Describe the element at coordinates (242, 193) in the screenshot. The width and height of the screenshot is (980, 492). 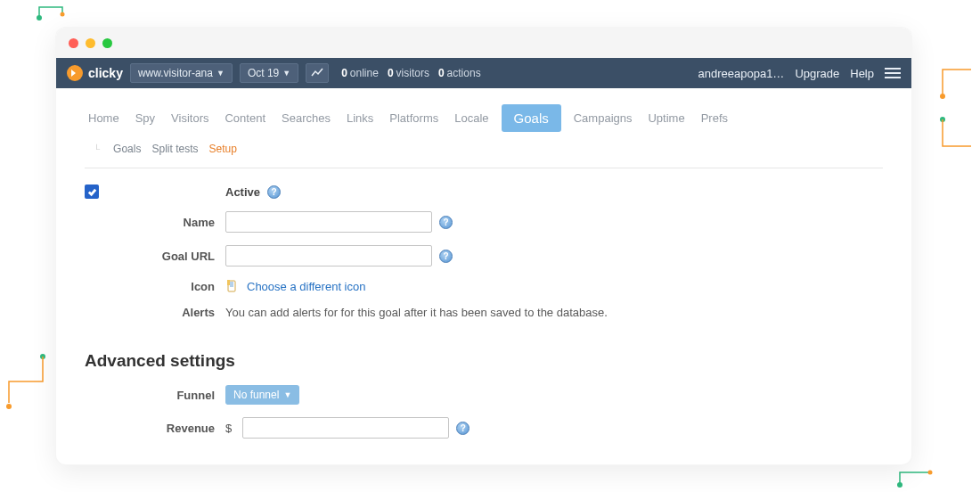
I see `active-label: Active` at that location.